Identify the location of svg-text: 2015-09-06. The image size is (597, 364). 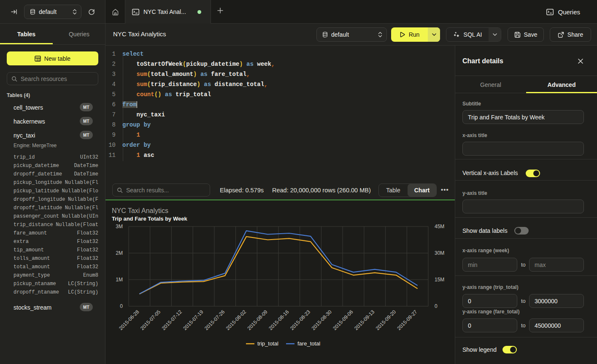
(343, 320).